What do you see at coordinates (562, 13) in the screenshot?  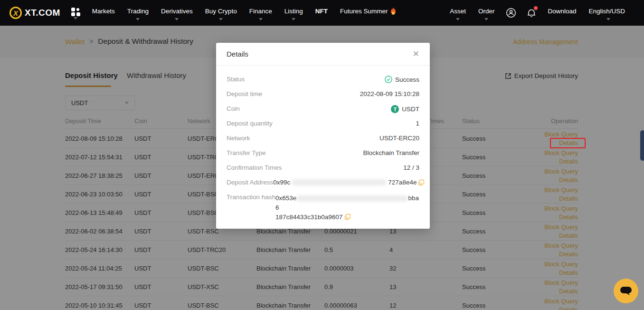 I see `nav-item-download: Download` at bounding box center [562, 13].